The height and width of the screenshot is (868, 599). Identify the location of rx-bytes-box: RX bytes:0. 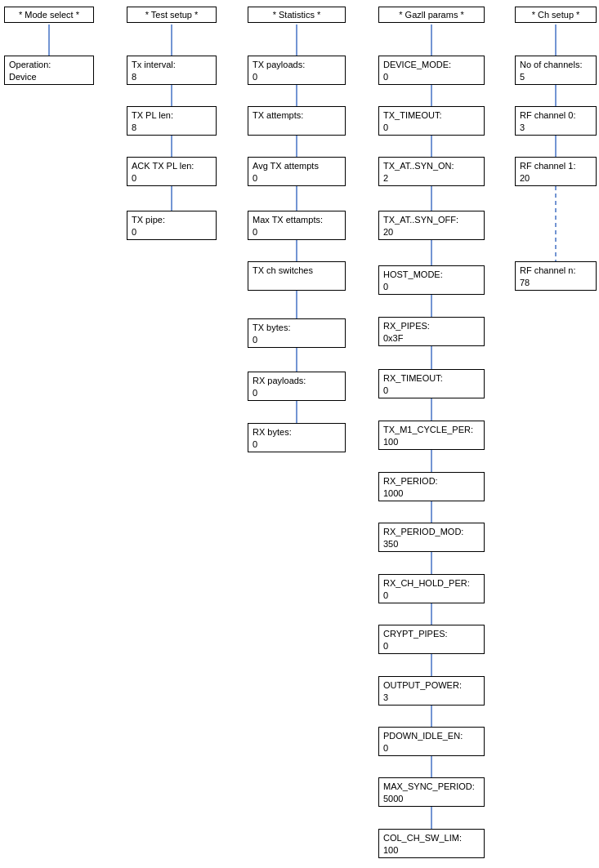
(297, 438).